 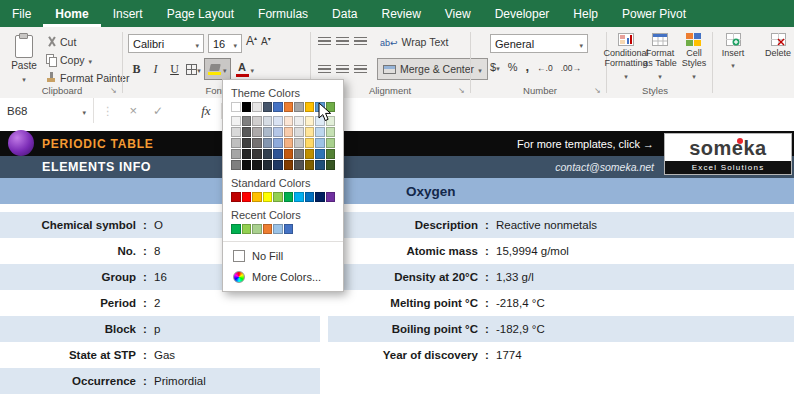 What do you see at coordinates (237, 381) in the screenshot?
I see `row-value: Primordial` at bounding box center [237, 381].